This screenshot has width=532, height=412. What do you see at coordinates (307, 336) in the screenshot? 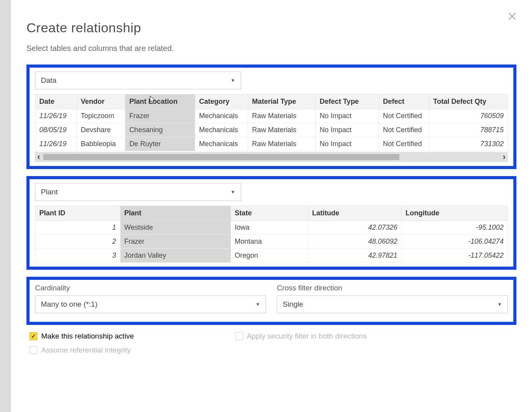
I see `apply-security-label: Apply security filter in both directions` at bounding box center [307, 336].